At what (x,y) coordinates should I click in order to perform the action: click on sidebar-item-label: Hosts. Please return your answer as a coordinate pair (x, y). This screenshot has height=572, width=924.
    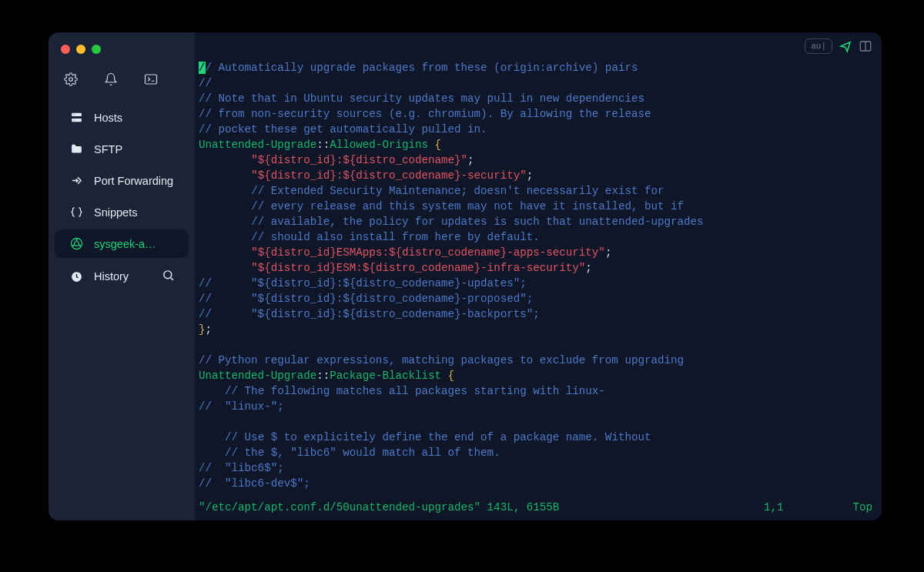
    Looking at the image, I should click on (108, 118).